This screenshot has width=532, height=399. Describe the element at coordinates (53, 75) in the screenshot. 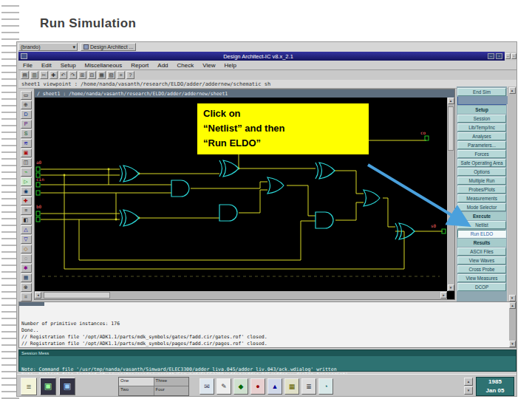

I see `toolbar-icon: ✚` at that location.